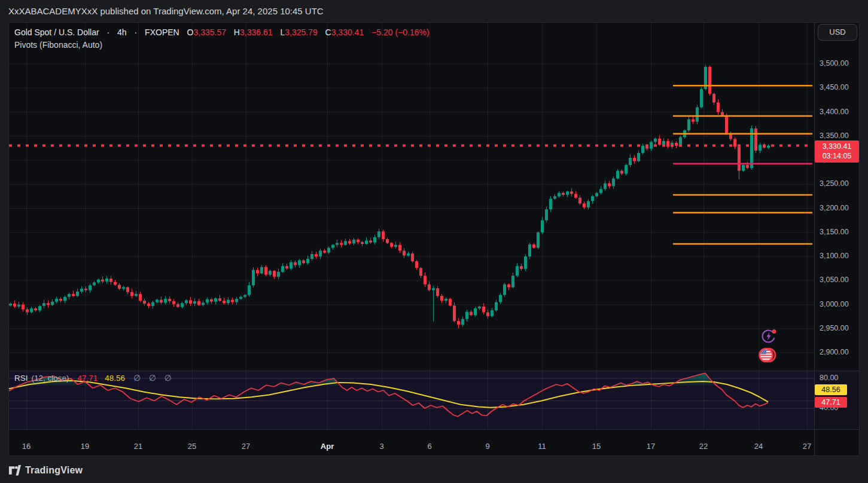 The image size is (868, 483). What do you see at coordinates (138, 446) in the screenshot?
I see `time-axis-label: 21` at bounding box center [138, 446].